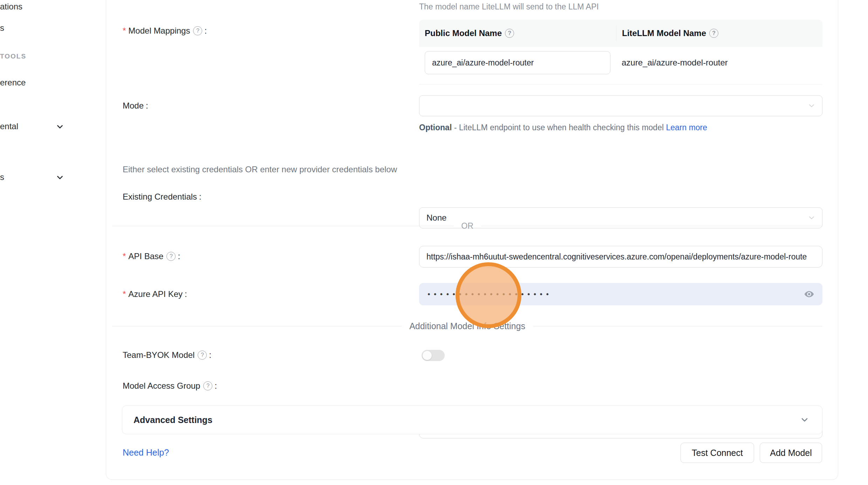  I want to click on column-label: LiteLLM Model Name, so click(664, 33).